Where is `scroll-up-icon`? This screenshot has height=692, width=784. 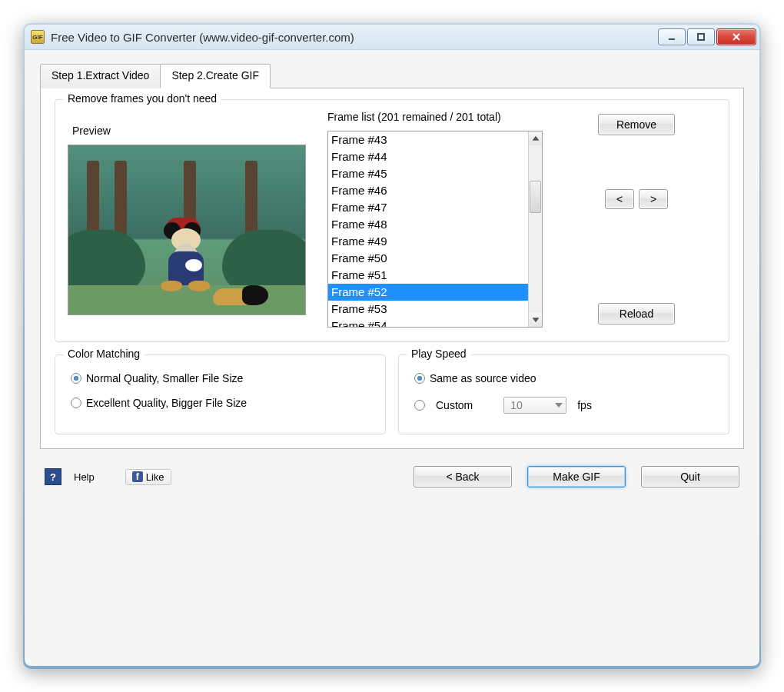 scroll-up-icon is located at coordinates (535, 138).